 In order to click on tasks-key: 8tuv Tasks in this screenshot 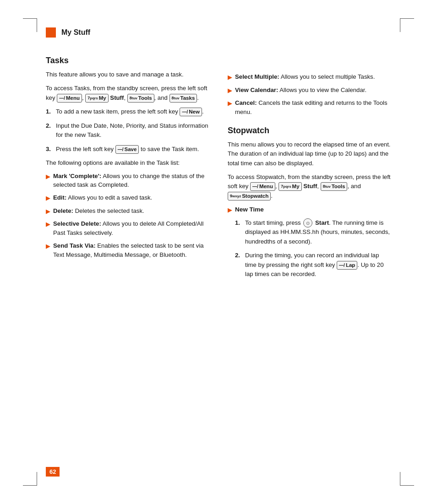, I will do `click(183, 98)`.